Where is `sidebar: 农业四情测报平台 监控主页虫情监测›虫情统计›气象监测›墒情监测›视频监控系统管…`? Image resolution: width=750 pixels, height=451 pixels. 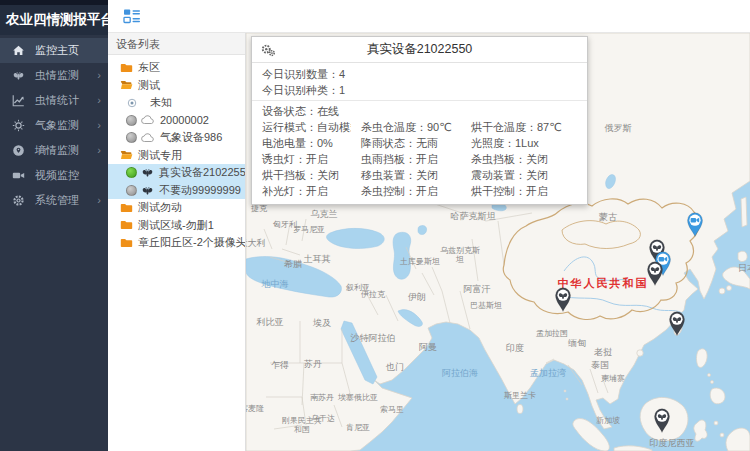 sidebar: 农业四情测报平台 监控主页虫情监测›虫情统计›气象监测›墒情监测›视频监控系统管… is located at coordinates (54, 226).